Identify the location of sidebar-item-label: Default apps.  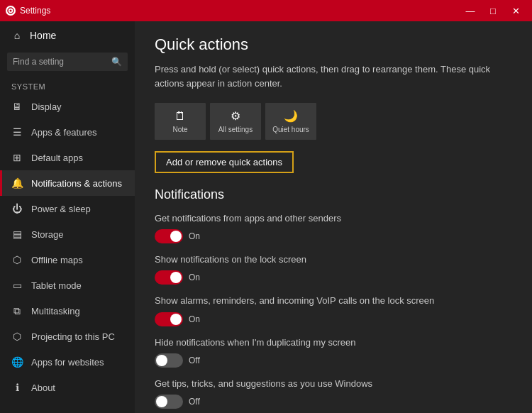
(57, 158).